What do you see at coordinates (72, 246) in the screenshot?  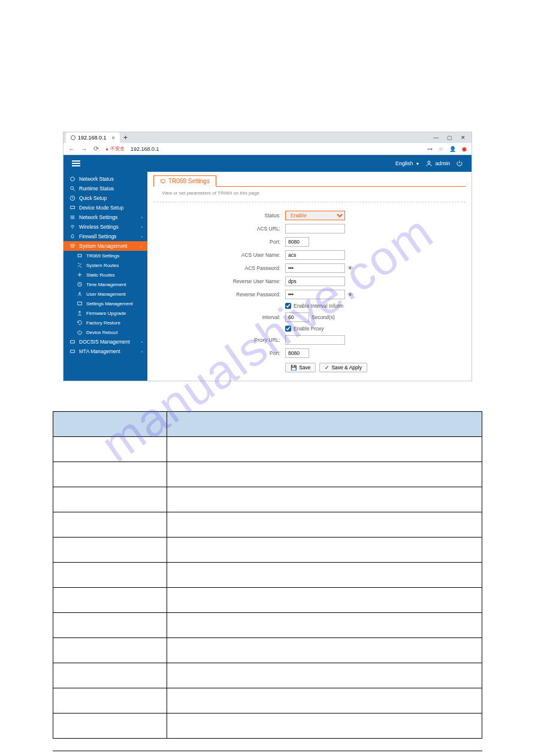 I see `layers-icon` at bounding box center [72, 246].